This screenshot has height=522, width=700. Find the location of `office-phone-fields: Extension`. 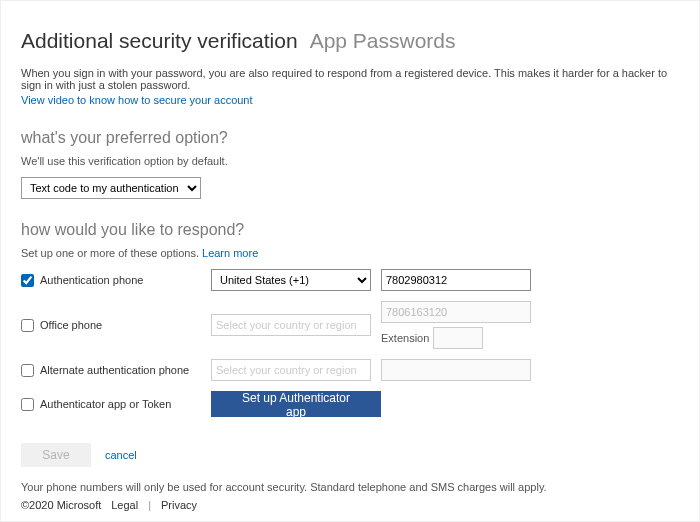

office-phone-fields: Extension is located at coordinates (496, 325).